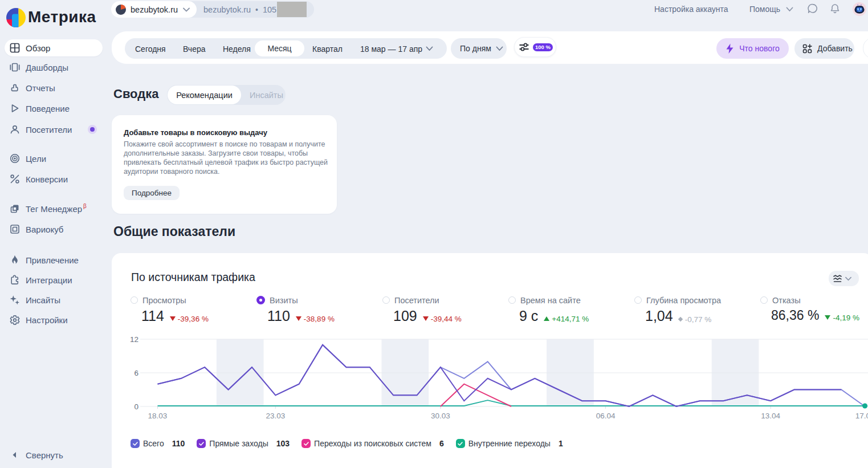  I want to click on svg-text: 6, so click(136, 373).